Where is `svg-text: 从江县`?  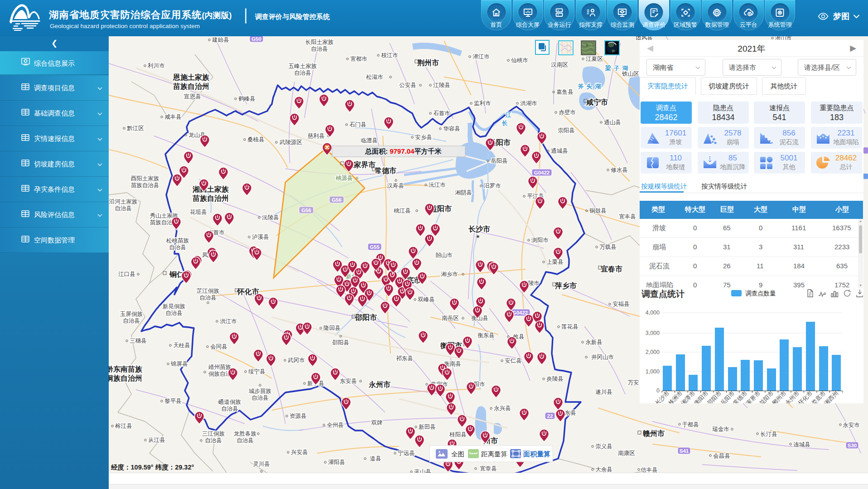
svg-text: 从江县 is located at coordinates (157, 440).